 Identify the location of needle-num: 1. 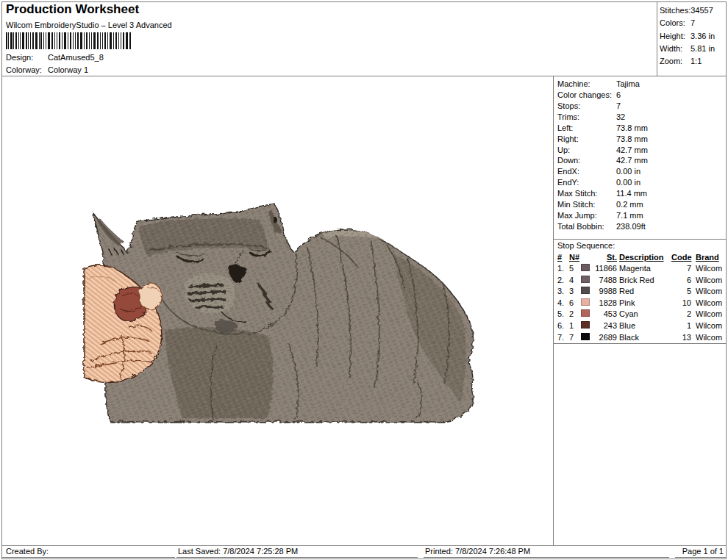
(575, 326).